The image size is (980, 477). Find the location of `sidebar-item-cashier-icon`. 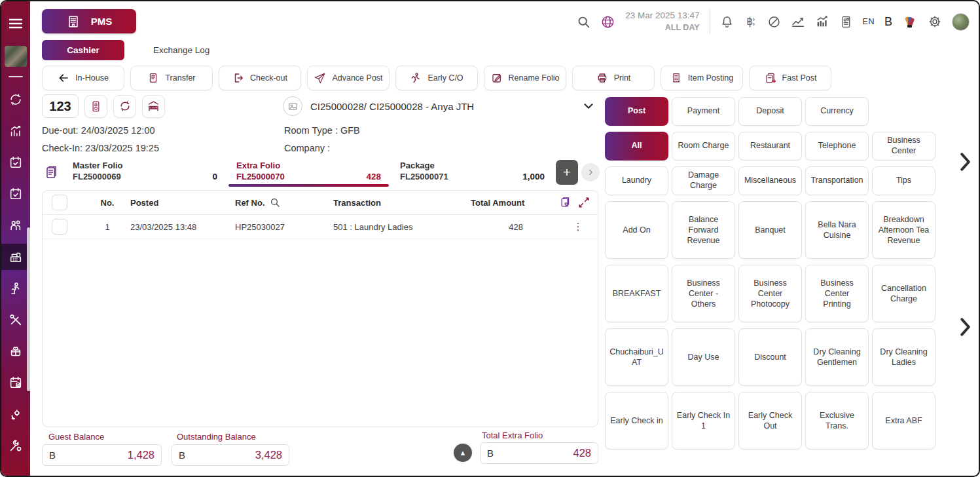

sidebar-item-cashier-icon is located at coordinates (16, 257).